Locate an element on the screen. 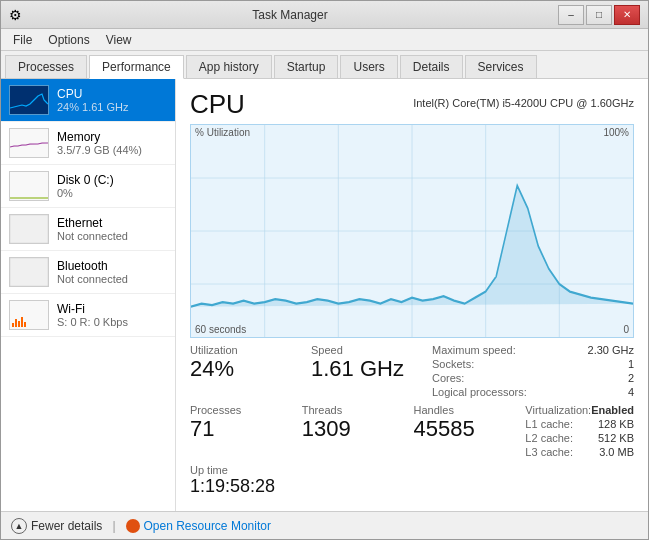  fewer-details-label: Fewer details is located at coordinates (66, 526).